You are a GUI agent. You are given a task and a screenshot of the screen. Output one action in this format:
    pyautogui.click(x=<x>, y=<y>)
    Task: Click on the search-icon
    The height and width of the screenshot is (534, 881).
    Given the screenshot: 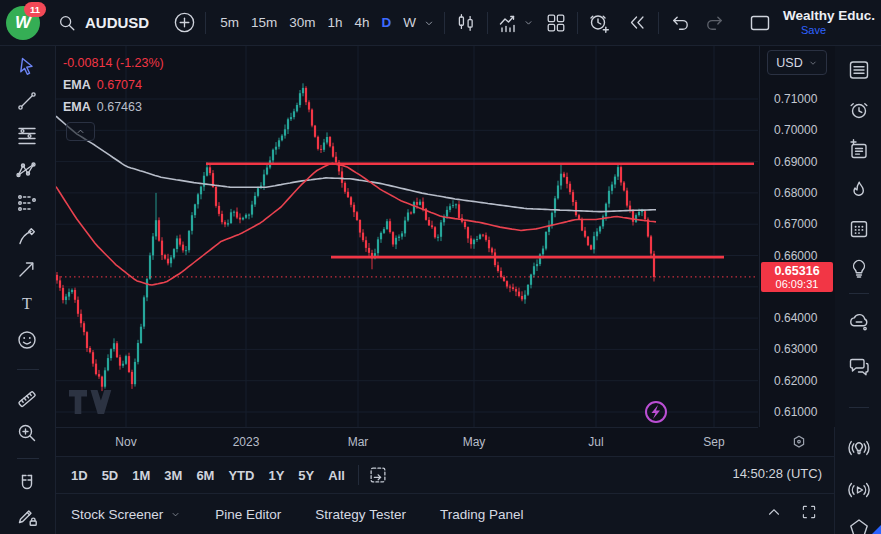 What is the action you would take?
    pyautogui.click(x=67, y=23)
    